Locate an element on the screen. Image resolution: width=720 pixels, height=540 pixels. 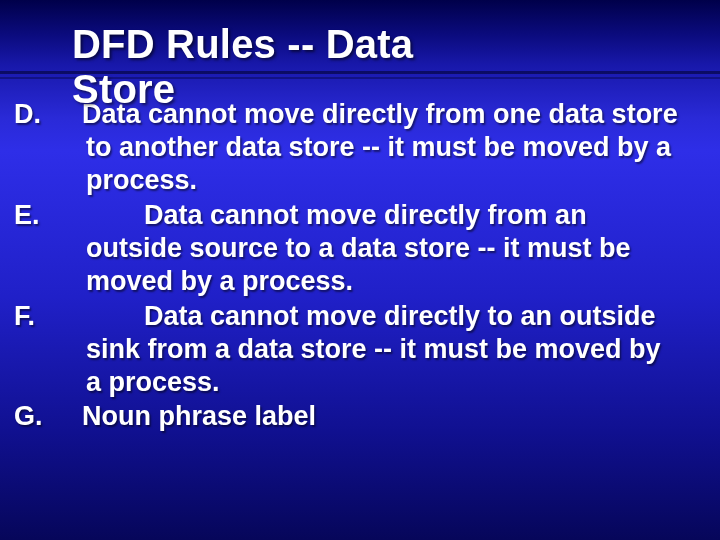
item-text: Data cannot move directly to an outside … is located at coordinates (374, 349).